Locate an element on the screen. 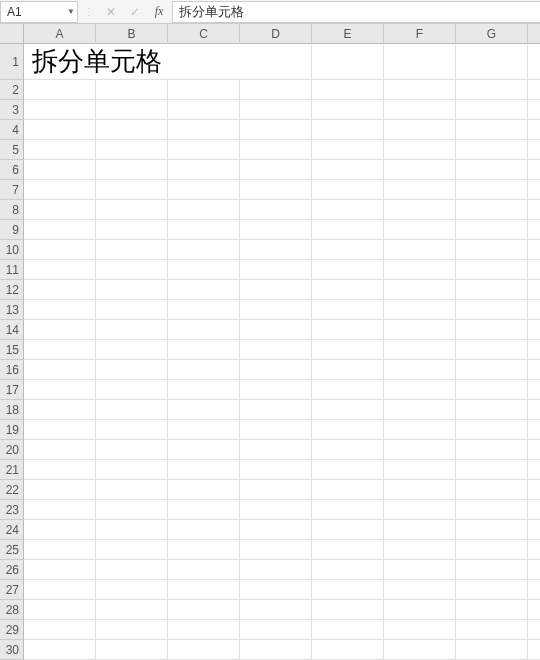 The image size is (540, 660). row-header-11: 11 is located at coordinates (12, 270).